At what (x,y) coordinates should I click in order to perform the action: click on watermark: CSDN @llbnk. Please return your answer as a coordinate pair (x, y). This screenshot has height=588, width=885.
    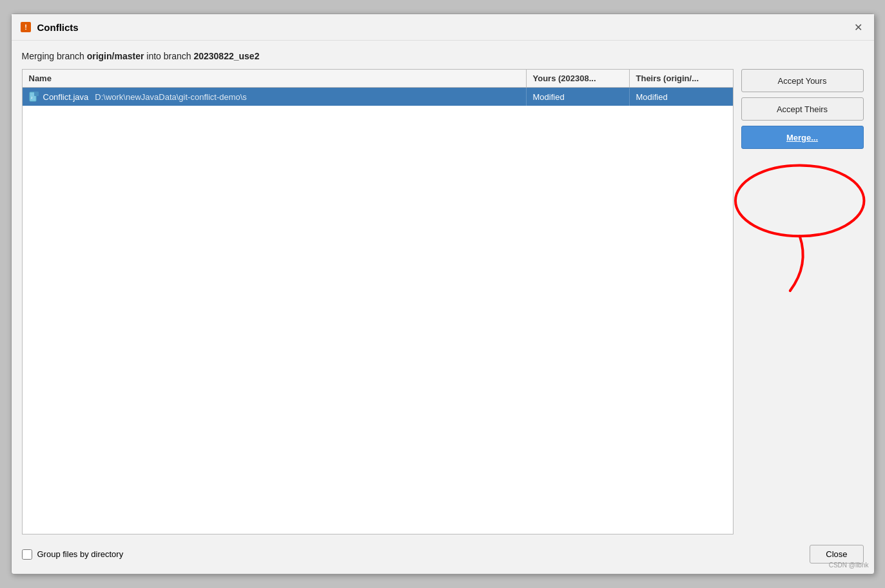
    Looking at the image, I should click on (849, 565).